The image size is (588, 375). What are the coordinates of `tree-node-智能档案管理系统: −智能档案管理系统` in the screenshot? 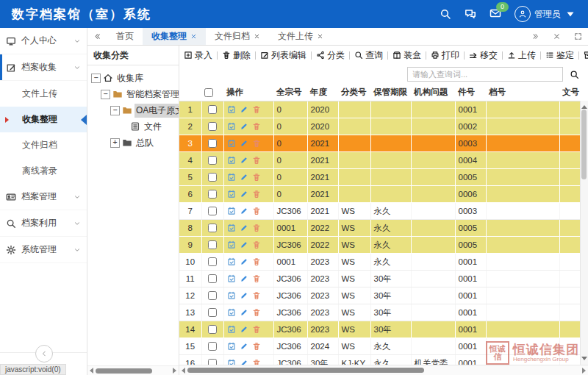 It's located at (133, 94).